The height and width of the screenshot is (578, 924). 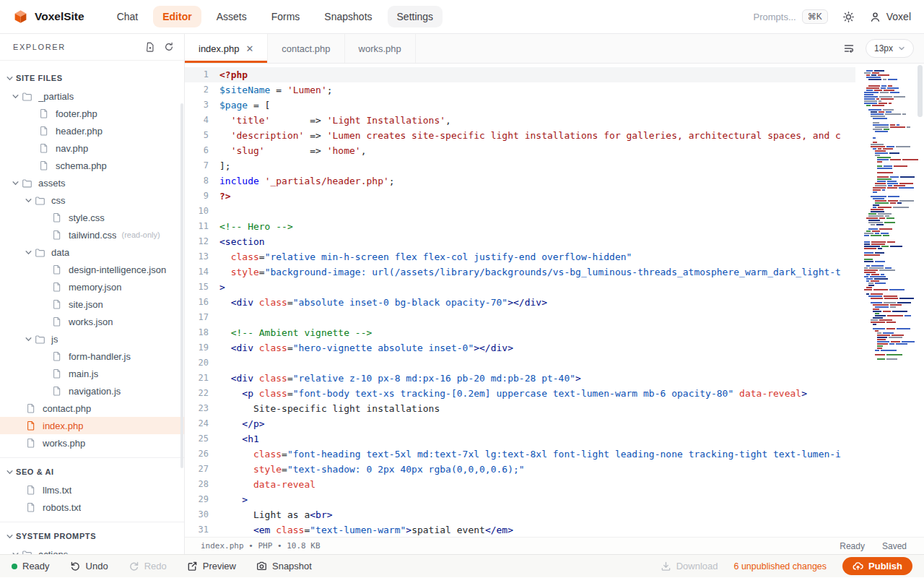 What do you see at coordinates (520, 120) in the screenshot?
I see `code-line-4: 4 'title' => 'Light Installations',` at bounding box center [520, 120].